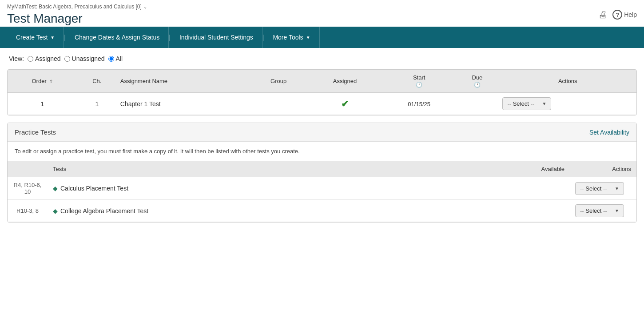 The width and height of the screenshot is (644, 326). I want to click on practice-row-test-name-1: ◆ Calculus Placement Test, so click(282, 188).